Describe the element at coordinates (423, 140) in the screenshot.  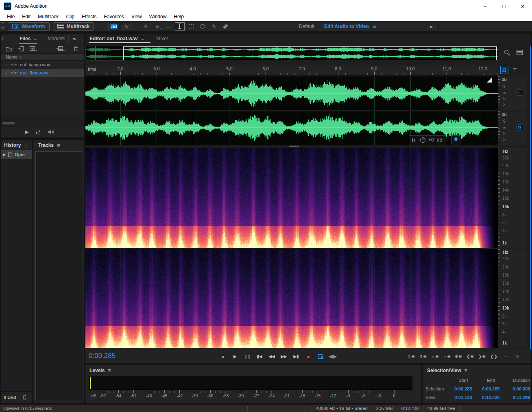
I see `volume-knob-icon` at that location.